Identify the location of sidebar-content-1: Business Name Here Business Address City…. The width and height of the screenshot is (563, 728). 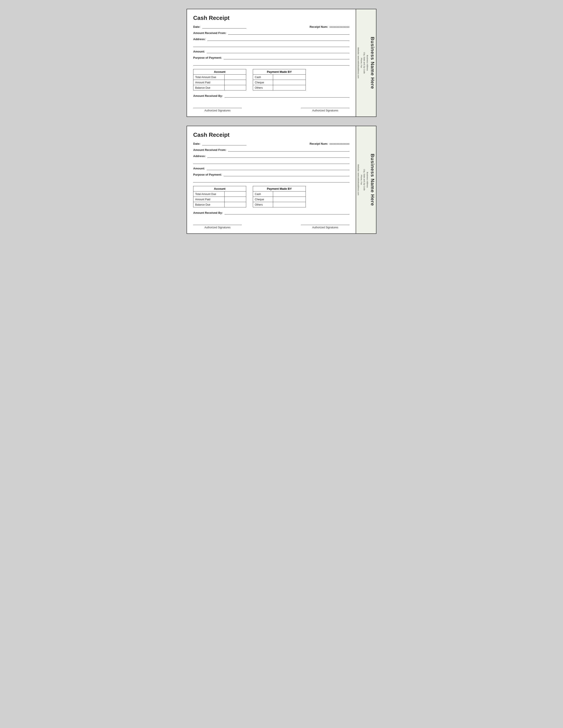
(366, 63).